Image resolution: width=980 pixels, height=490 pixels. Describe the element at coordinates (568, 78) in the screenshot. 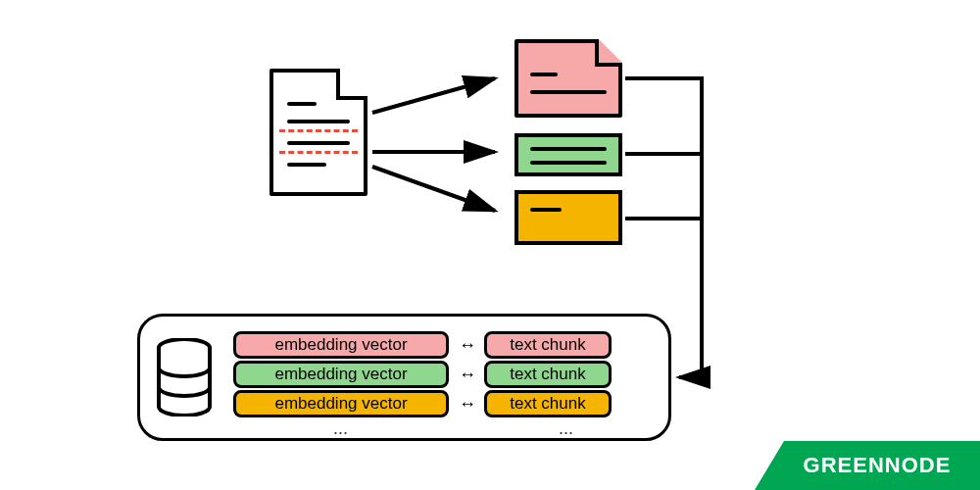

I see `chunk-pink-icon` at that location.